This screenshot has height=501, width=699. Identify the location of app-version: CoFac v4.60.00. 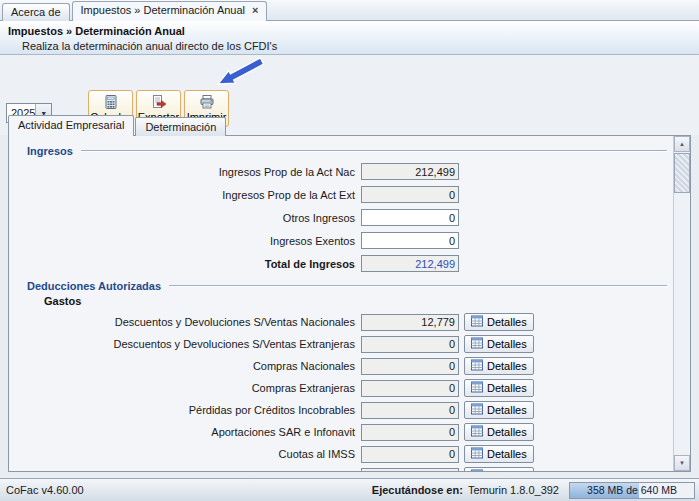
(186, 490).